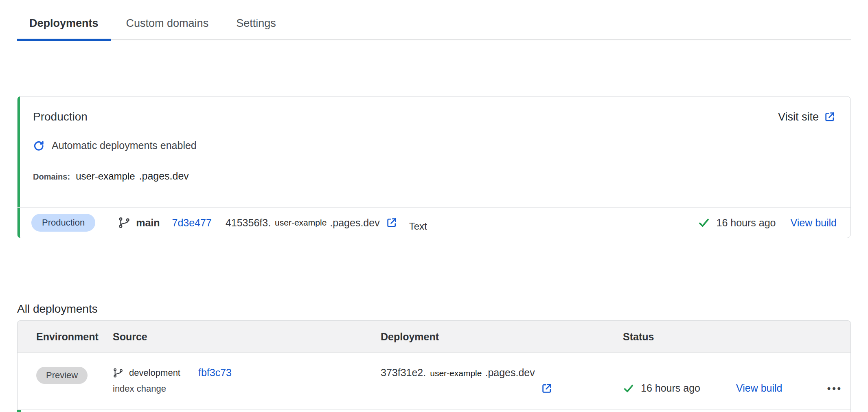 This screenshot has height=412, width=868. Describe the element at coordinates (19, 411) in the screenshot. I see `next-row-status-bar` at that location.